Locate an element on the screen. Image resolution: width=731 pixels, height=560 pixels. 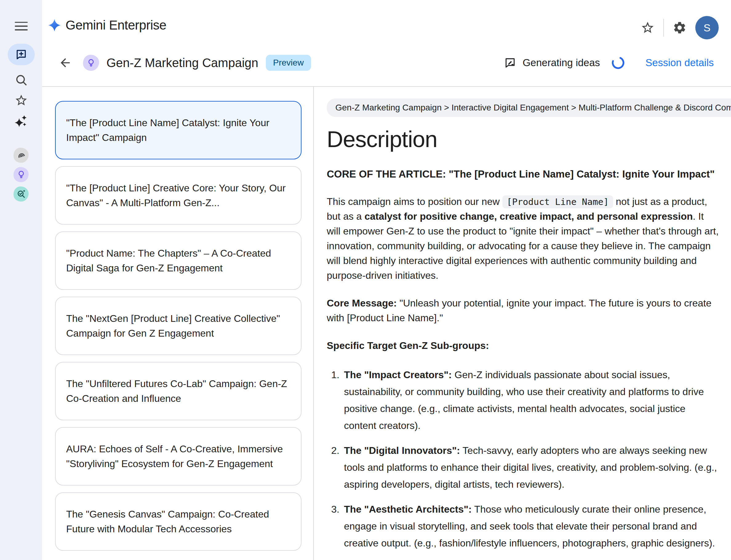
idea-card: "The [Product Line] Creative Core: Your … is located at coordinates (178, 195).